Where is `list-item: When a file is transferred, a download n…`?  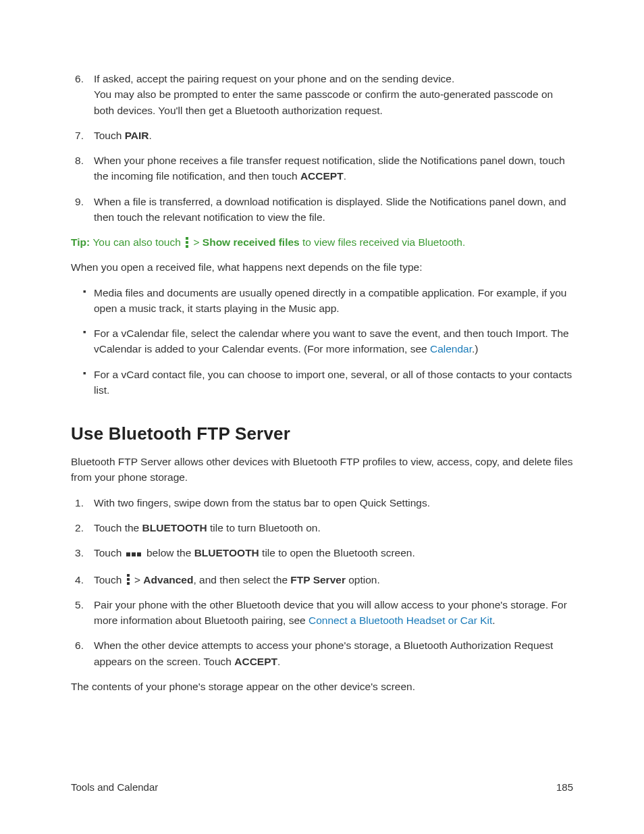
list-item: When a file is transferred, a download n… is located at coordinates (322, 209).